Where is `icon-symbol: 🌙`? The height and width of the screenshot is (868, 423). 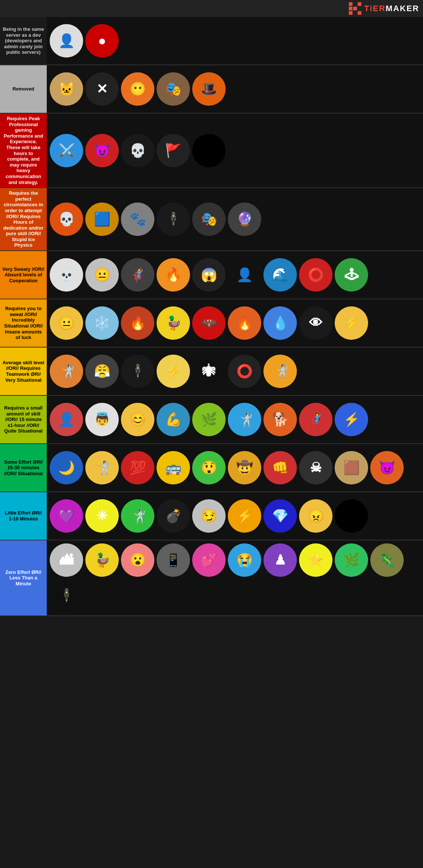
icon-symbol: 🌙 is located at coordinates (67, 468).